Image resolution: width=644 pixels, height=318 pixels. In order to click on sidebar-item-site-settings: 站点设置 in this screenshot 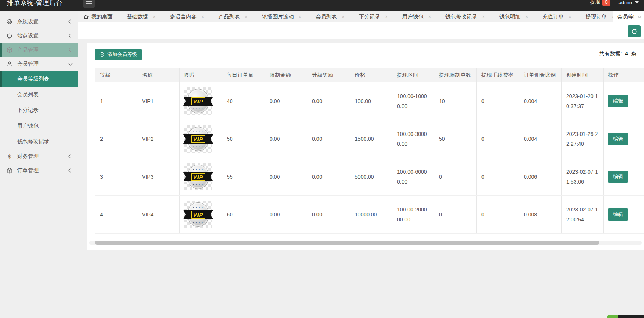, I will do `click(39, 36)`.